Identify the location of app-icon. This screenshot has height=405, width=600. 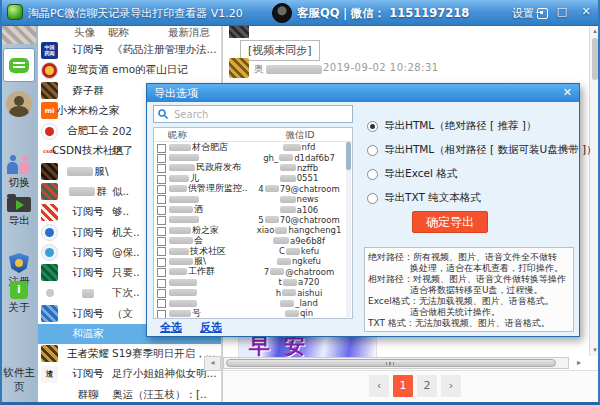
(15, 12).